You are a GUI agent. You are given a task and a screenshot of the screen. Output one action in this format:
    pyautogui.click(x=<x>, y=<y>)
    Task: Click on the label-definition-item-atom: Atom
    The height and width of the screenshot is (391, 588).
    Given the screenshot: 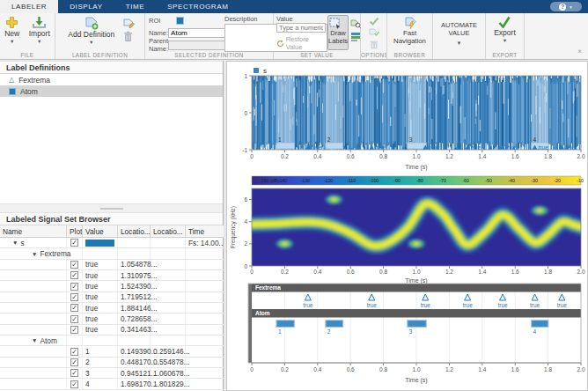 What is the action you would take?
    pyautogui.click(x=111, y=92)
    